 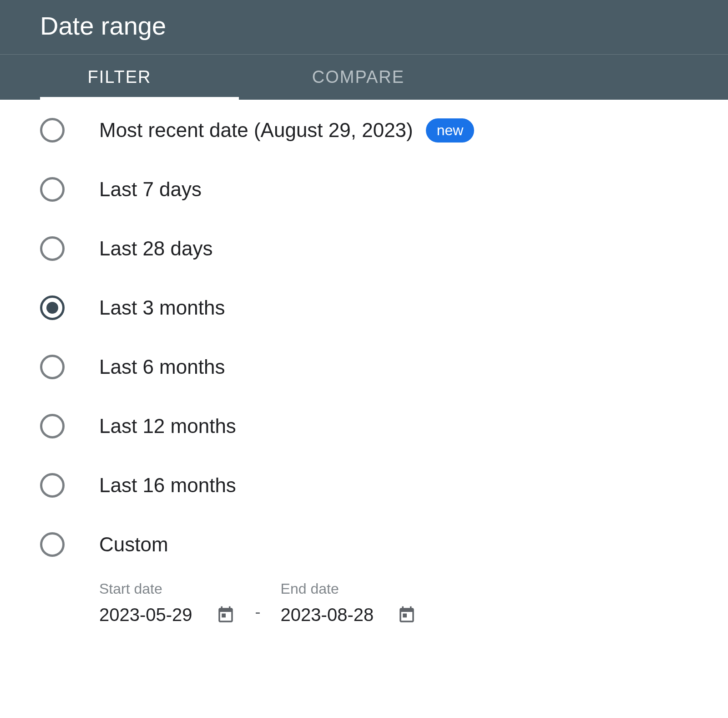 What do you see at coordinates (162, 308) in the screenshot?
I see `option-label: Last 3 months` at bounding box center [162, 308].